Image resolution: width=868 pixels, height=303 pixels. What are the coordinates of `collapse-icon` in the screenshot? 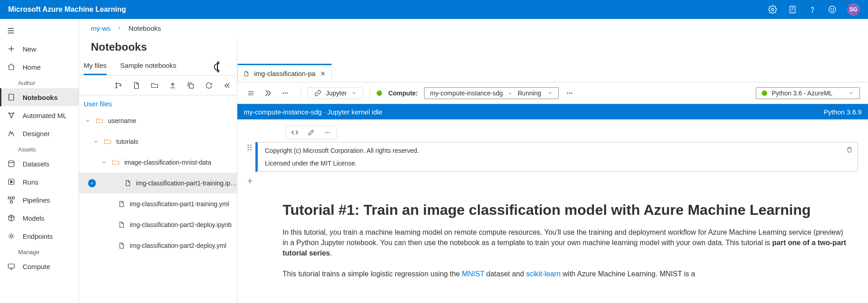 It's located at (227, 85).